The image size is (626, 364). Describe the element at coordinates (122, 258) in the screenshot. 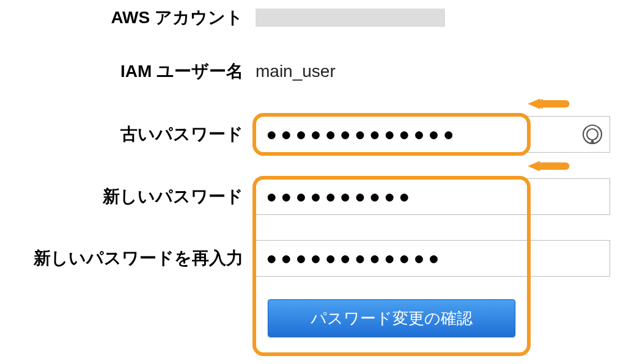

I see `retype-password-label: 新しいパスワードを再入力` at that location.